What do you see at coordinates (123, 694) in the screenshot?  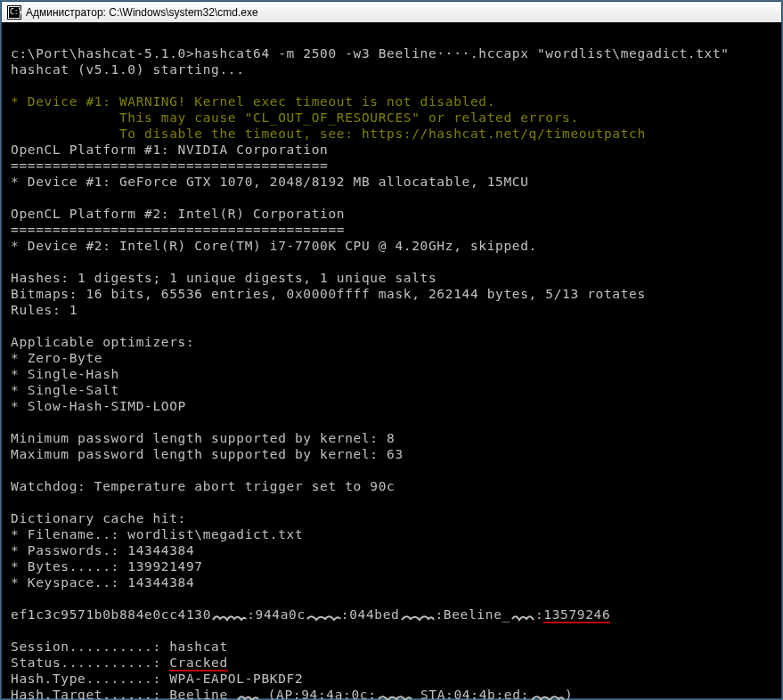 I see `target-prefix: Hash.Target......: Beeline_` at bounding box center [123, 694].